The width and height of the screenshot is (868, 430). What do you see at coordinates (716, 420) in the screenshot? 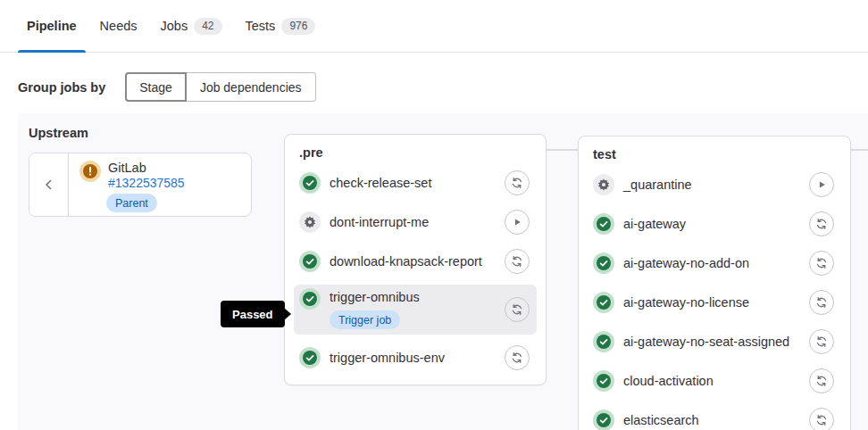
I see `job-name-link: elasticsearch` at bounding box center [716, 420].